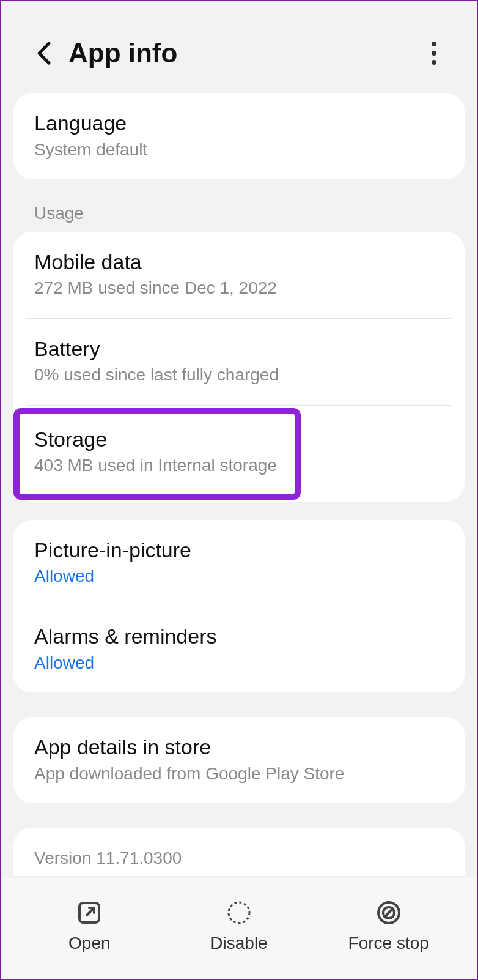 Image resolution: width=478 pixels, height=980 pixels. What do you see at coordinates (239, 47) in the screenshot?
I see `header: App info` at bounding box center [239, 47].